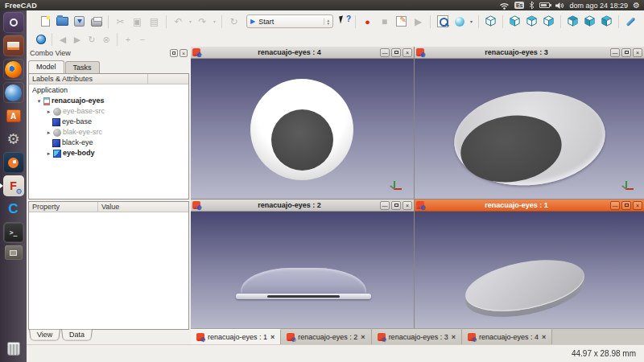 Image resolution: width=644 pixels, height=362 pixels. I want to click on dock-float-button, so click(174, 53).